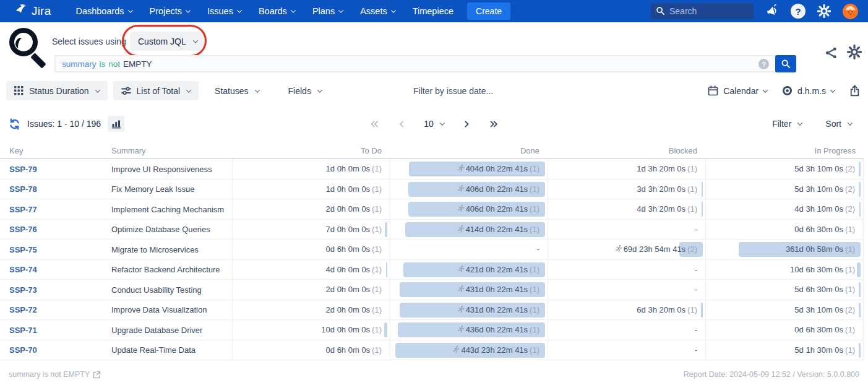 This screenshot has height=385, width=868. I want to click on report-view-dropdown: Status Duration, so click(57, 90).